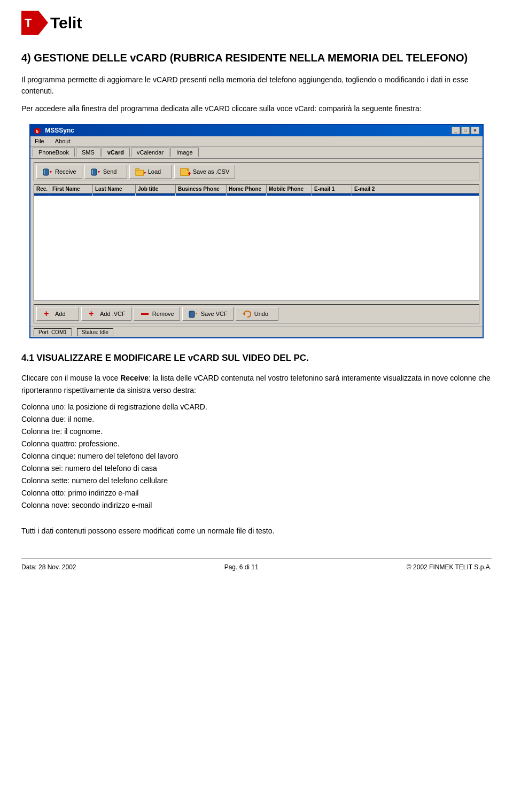  Describe the element at coordinates (92, 314) in the screenshot. I see `add-vcf-icon: +` at that location.